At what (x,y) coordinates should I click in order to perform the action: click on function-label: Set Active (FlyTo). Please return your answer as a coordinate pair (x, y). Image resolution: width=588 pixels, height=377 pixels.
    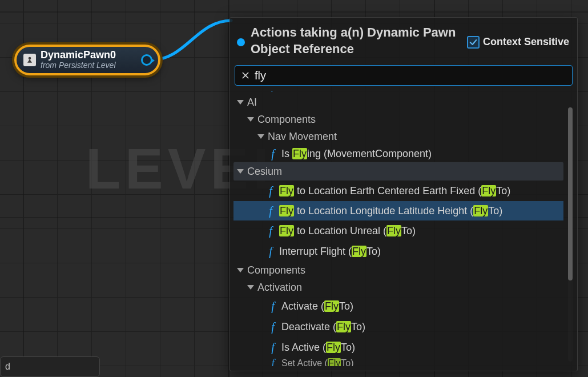
    Looking at the image, I should click on (317, 362).